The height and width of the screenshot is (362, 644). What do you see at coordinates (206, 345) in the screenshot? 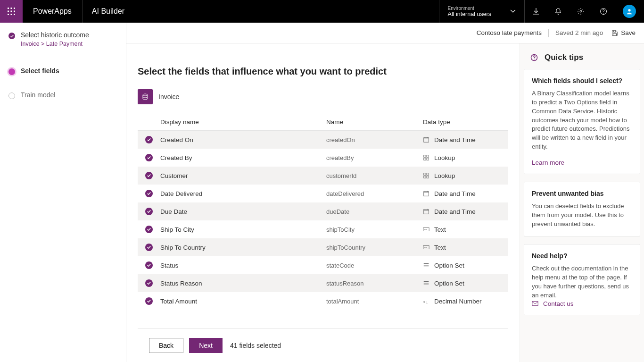
I see `next-button: Next` at bounding box center [206, 345].